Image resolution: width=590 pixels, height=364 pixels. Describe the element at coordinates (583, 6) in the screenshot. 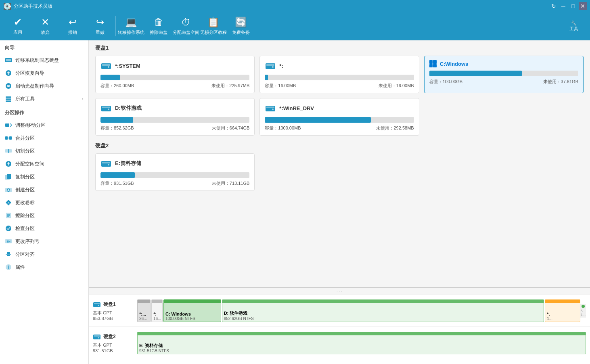

I see `close-btn: ✕` at that location.